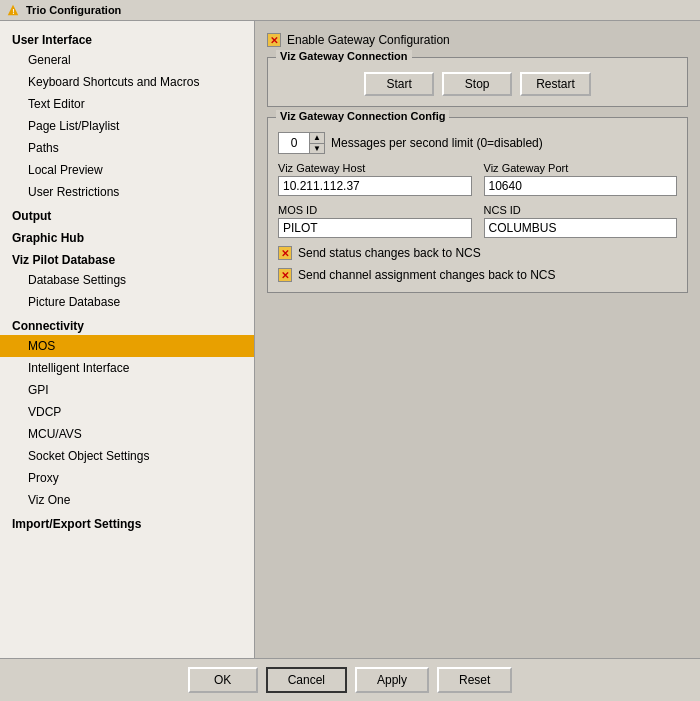 The width and height of the screenshot is (700, 701). What do you see at coordinates (127, 170) in the screenshot?
I see `sidebar-item-local-preview: Local Preview` at bounding box center [127, 170].